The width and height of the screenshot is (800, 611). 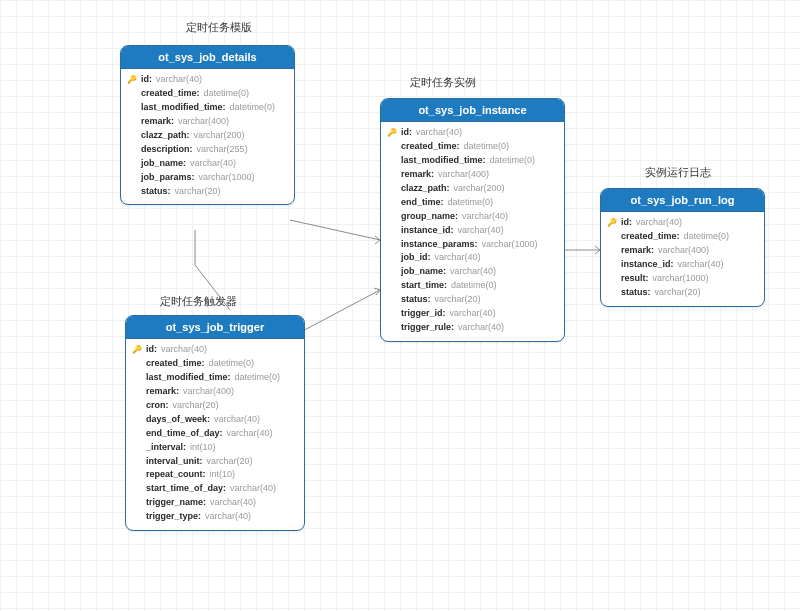 I want to click on column-name: trigger_type:, so click(x=174, y=517).